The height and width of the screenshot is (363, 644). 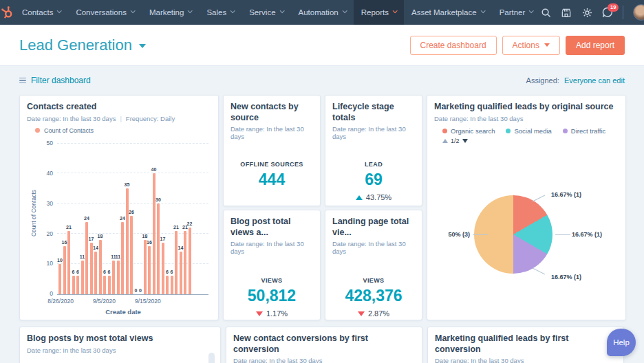 I want to click on nav-item-conversations: Conversations, so click(x=105, y=12).